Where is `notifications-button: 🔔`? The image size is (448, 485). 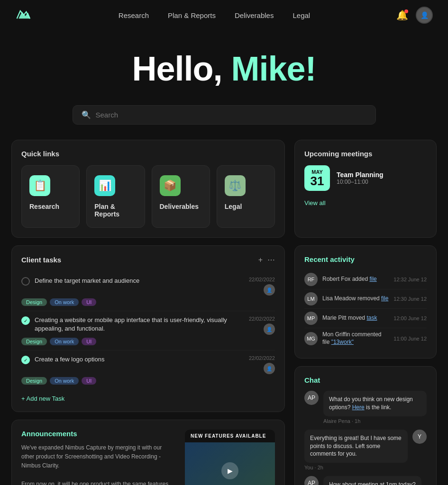
notifications-button: 🔔 is located at coordinates (402, 15).